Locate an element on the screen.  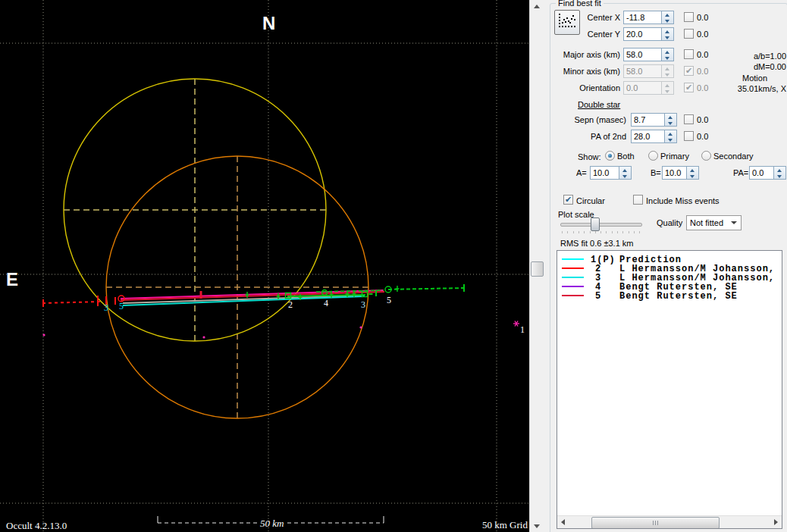
plot-vertical-scrollbar is located at coordinates (537, 266).